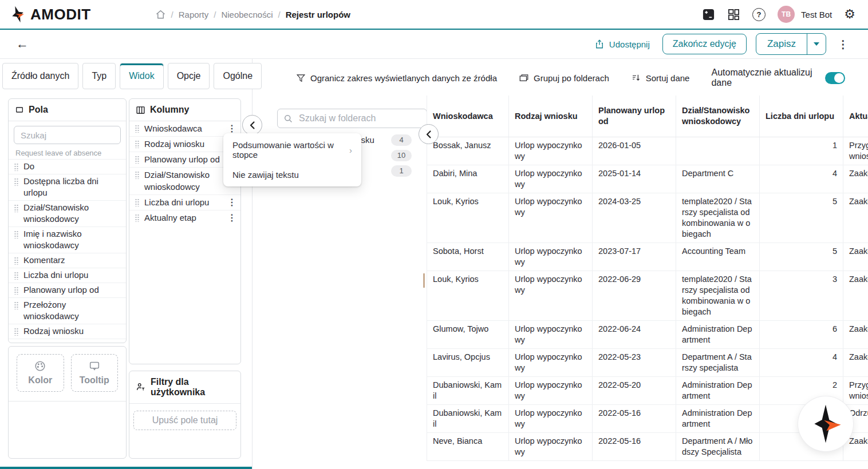 The height and width of the screenshot is (469, 868). Describe the element at coordinates (68, 311) in the screenshot. I see `field-item: Przełożony wnioskodawcy` at that location.